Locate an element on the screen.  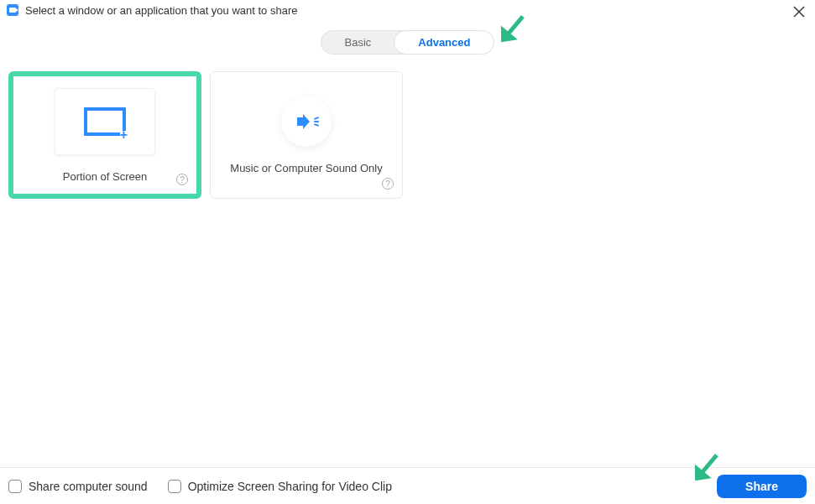
tab-basic: Basic is located at coordinates (358, 42).